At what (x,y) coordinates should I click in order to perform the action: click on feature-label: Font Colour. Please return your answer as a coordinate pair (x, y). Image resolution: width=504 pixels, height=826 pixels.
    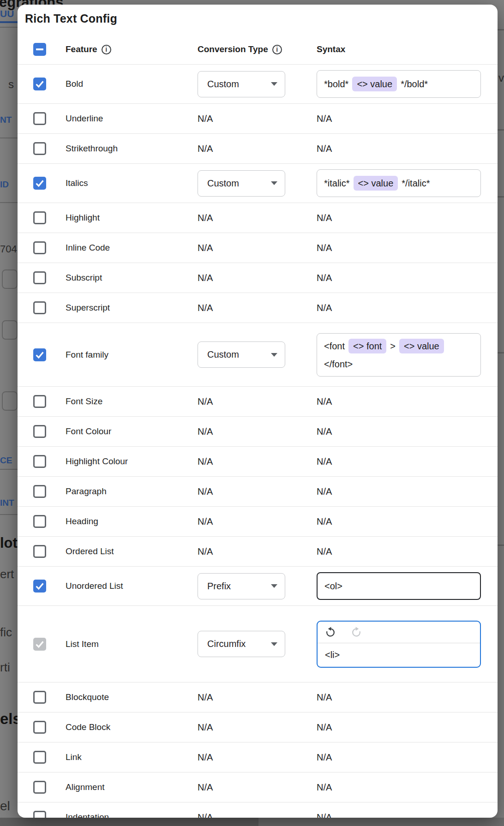
    Looking at the image, I should click on (89, 431).